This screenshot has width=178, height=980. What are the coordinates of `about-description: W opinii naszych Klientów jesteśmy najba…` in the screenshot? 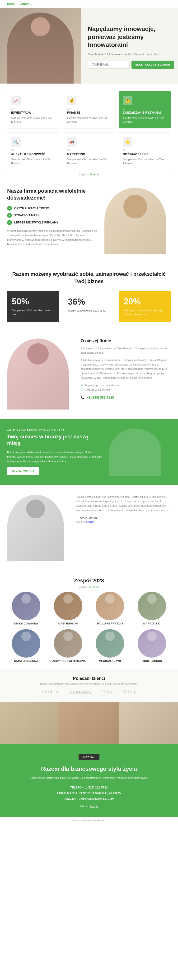 It's located at (52, 237).